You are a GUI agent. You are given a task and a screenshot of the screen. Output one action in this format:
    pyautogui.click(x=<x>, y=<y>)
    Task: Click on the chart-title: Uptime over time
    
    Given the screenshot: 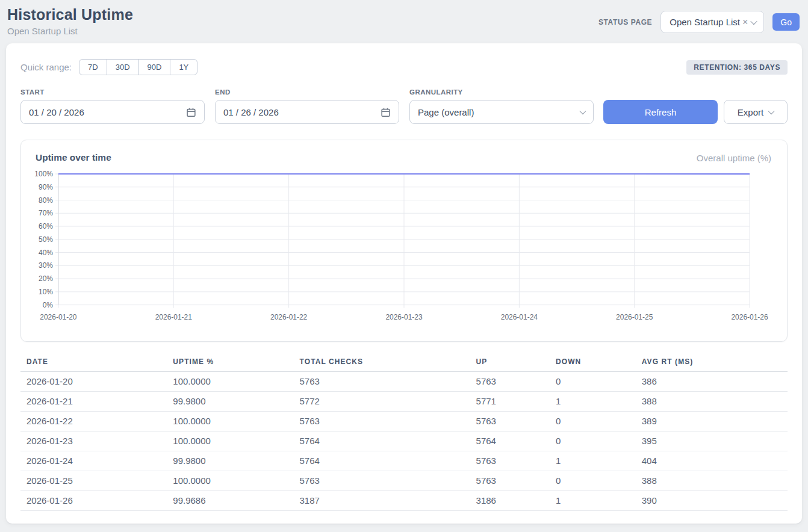 What is the action you would take?
    pyautogui.click(x=73, y=158)
    